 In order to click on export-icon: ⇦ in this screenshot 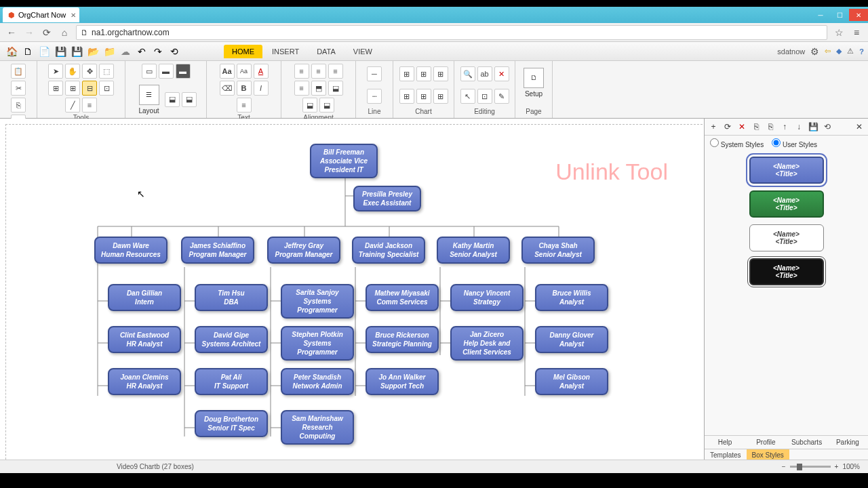, I will do `click(827, 52)`.